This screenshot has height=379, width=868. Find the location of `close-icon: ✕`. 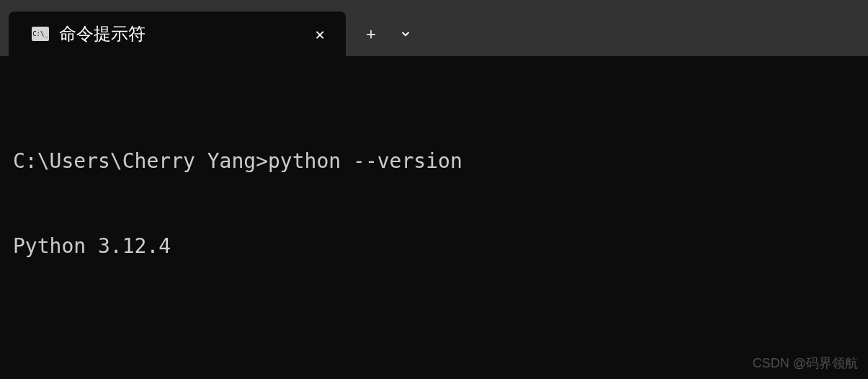

close-icon: ✕ is located at coordinates (320, 34).